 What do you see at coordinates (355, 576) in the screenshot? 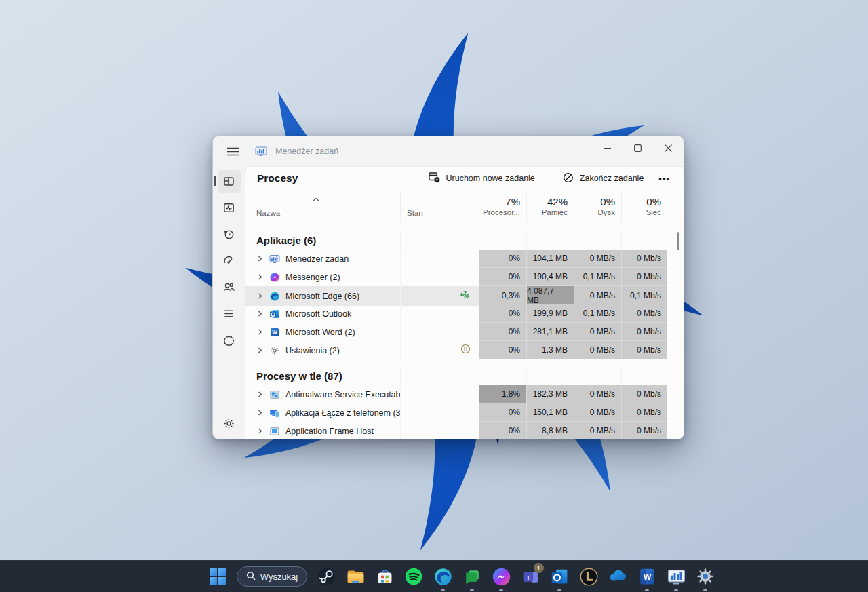
I see `file-explorer-icon` at bounding box center [355, 576].